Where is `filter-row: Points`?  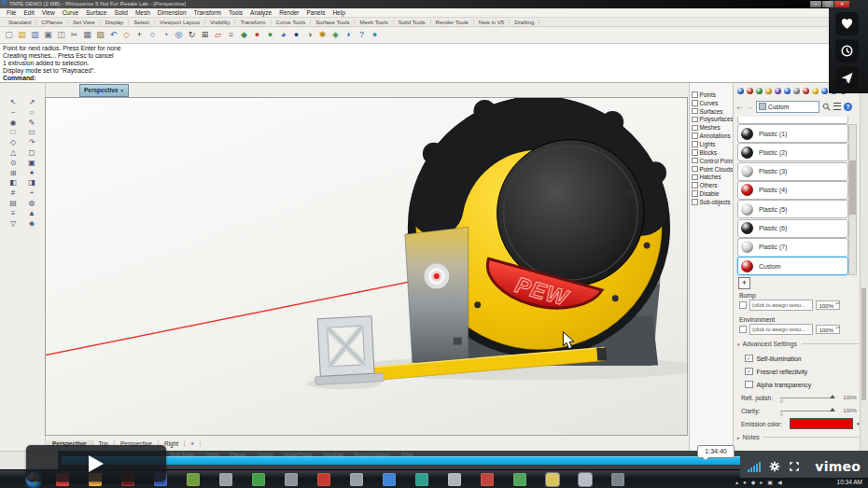
filter-row: Points is located at coordinates (711, 95).